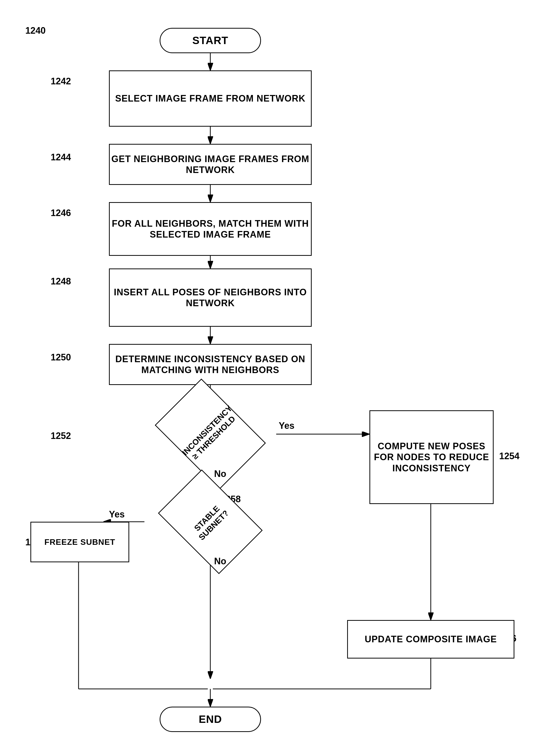 The image size is (560, 734). I want to click on label-1248: 1248, so click(61, 282).